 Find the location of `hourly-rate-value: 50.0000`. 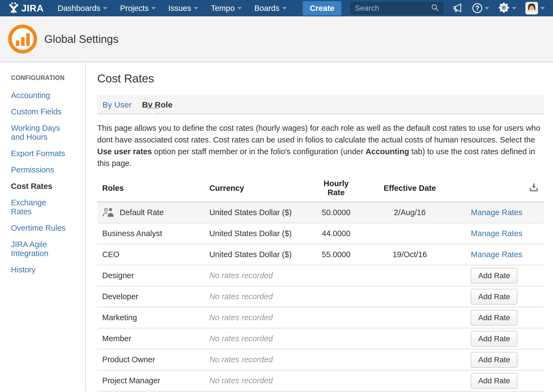

hourly-rate-value: 50.0000 is located at coordinates (336, 212).